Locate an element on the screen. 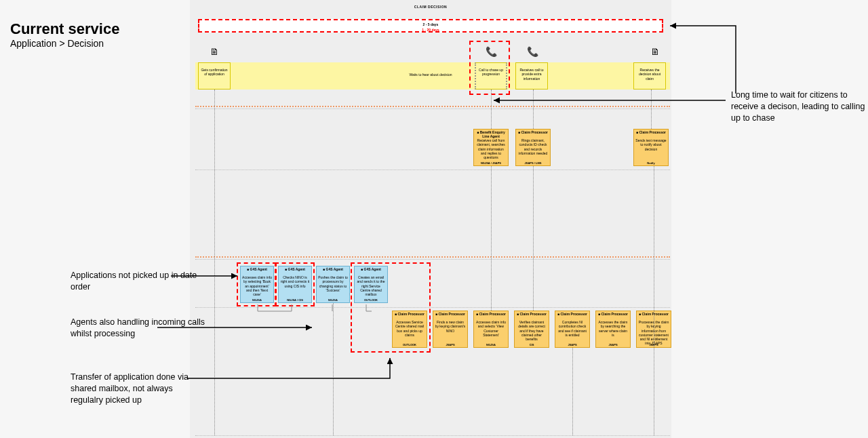 The height and width of the screenshot is (438, 868). actor-card-cp: Claim Processor Sends text message to no… is located at coordinates (651, 148).